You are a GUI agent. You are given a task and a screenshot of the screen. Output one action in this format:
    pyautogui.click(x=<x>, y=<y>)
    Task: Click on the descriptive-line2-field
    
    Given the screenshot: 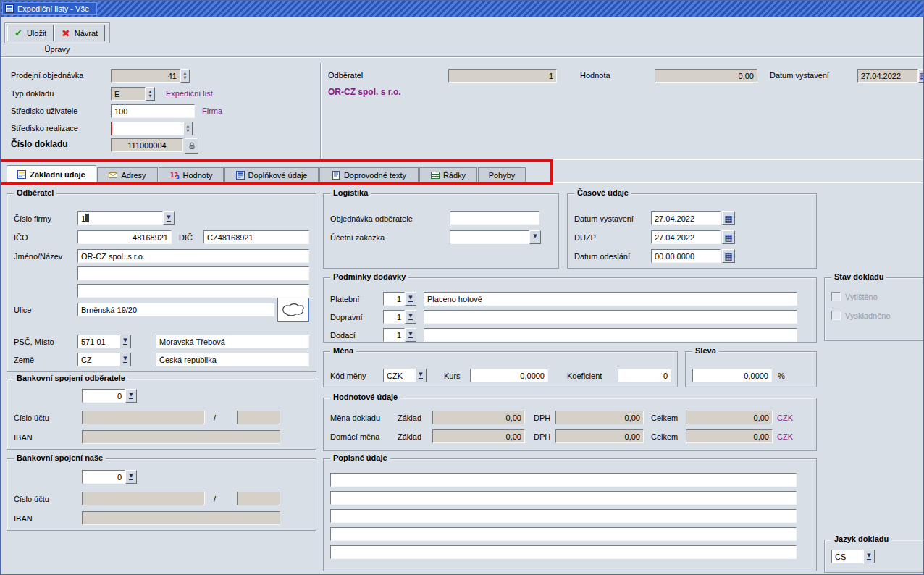 What is the action you would take?
    pyautogui.click(x=563, y=498)
    